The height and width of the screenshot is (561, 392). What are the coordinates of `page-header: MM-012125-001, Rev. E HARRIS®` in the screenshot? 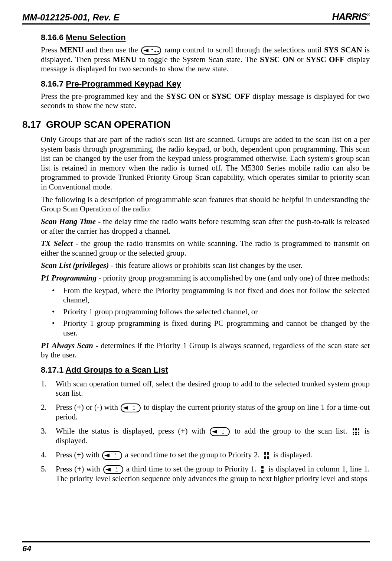 It's located at (196, 18).